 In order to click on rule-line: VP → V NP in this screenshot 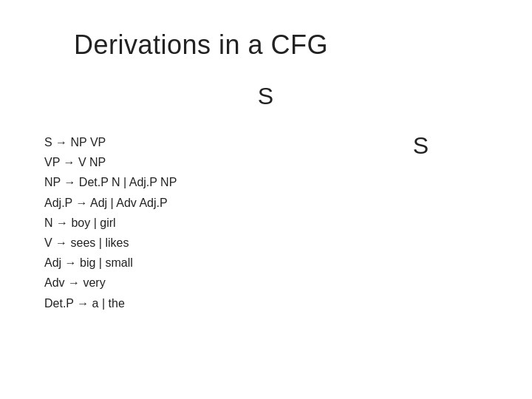, I will do `click(229, 163)`.